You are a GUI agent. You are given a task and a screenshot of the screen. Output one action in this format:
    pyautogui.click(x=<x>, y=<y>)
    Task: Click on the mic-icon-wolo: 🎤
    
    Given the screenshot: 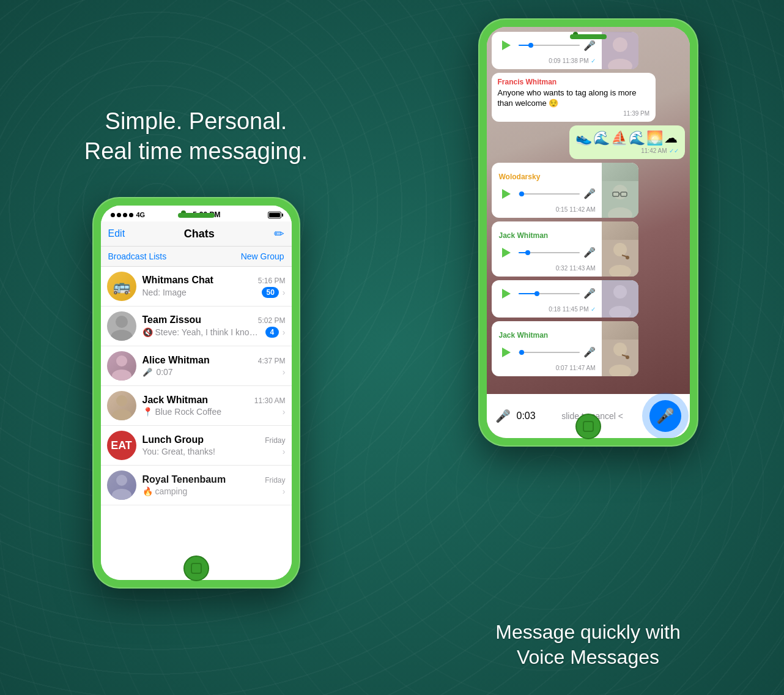 What is the action you would take?
    pyautogui.click(x=590, y=193)
    